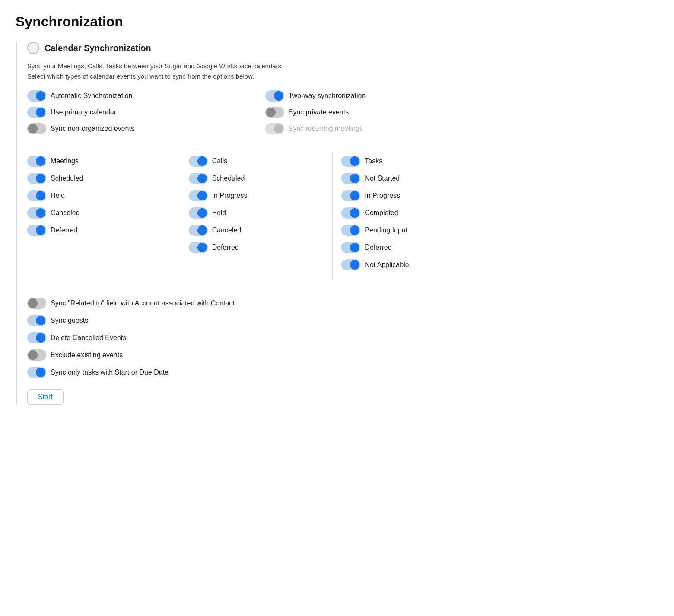  Describe the element at coordinates (376, 129) in the screenshot. I see `toggle-recurring: Sync recurring meetings` at that location.